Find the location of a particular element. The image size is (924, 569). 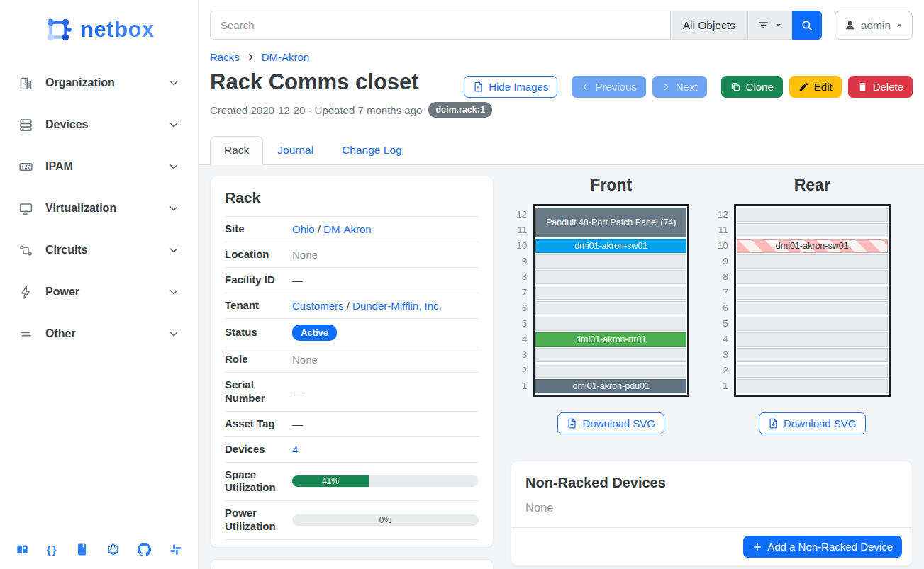

delete-button: Delete is located at coordinates (881, 86).